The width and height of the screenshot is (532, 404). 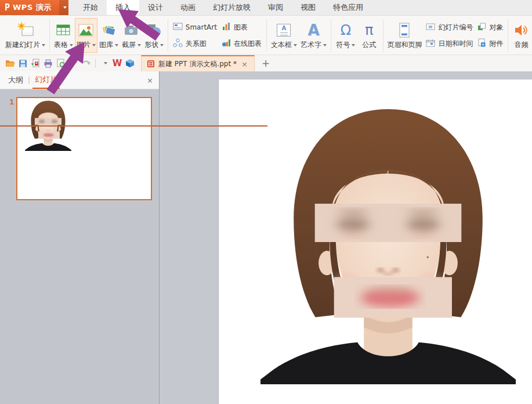 What do you see at coordinates (109, 35) in the screenshot?
I see `gallery-button: 图库` at bounding box center [109, 35].